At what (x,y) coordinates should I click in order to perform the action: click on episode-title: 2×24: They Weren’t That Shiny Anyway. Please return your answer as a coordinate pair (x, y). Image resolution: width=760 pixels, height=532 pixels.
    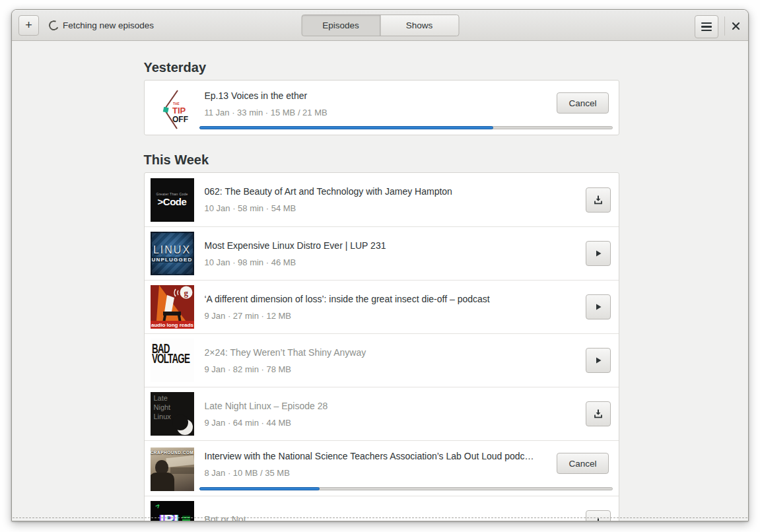
    Looking at the image, I should click on (376, 352).